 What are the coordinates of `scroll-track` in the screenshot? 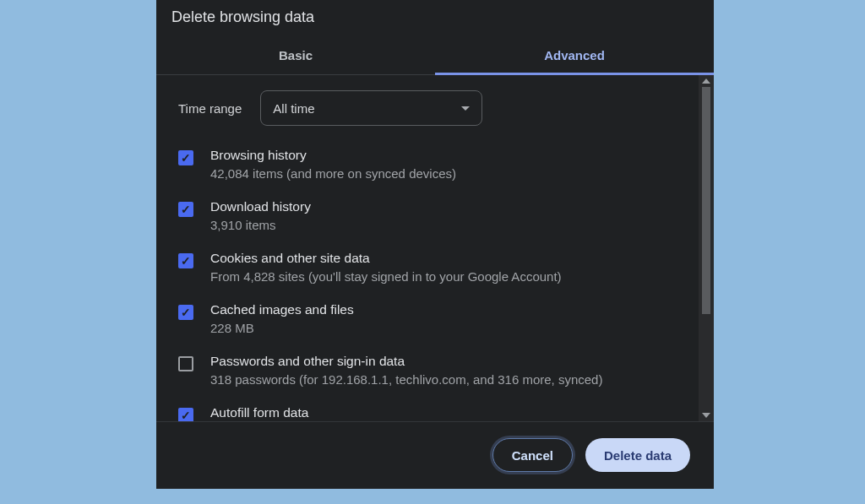 It's located at (706, 249).